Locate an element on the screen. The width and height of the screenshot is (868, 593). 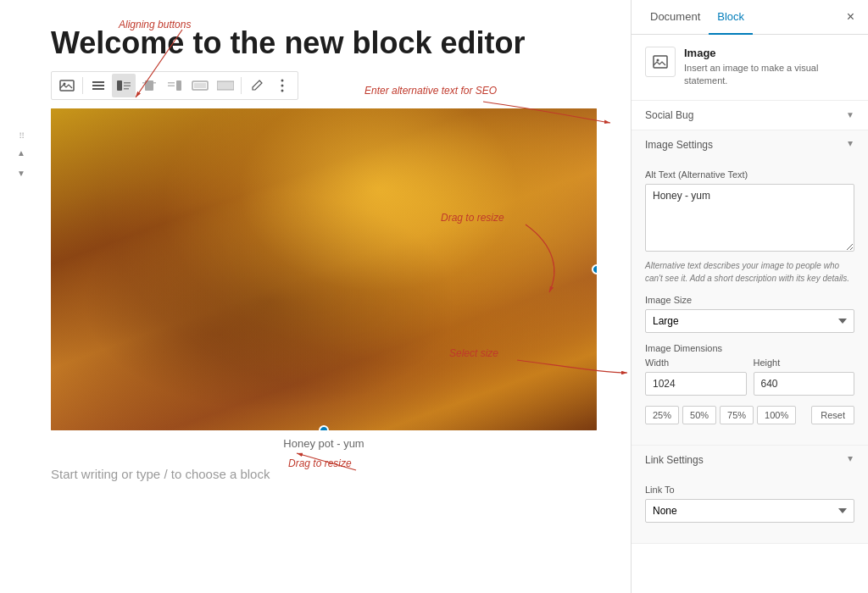
resize-handle-right is located at coordinates (594, 269).